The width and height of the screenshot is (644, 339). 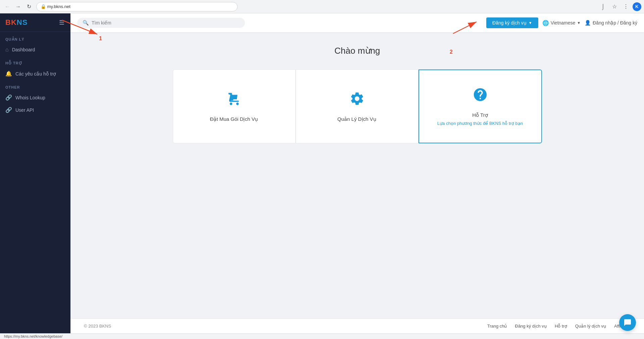 What do you see at coordinates (615, 23) in the screenshot?
I see `login-label: Đăng nhập / Đăng ký` at bounding box center [615, 23].